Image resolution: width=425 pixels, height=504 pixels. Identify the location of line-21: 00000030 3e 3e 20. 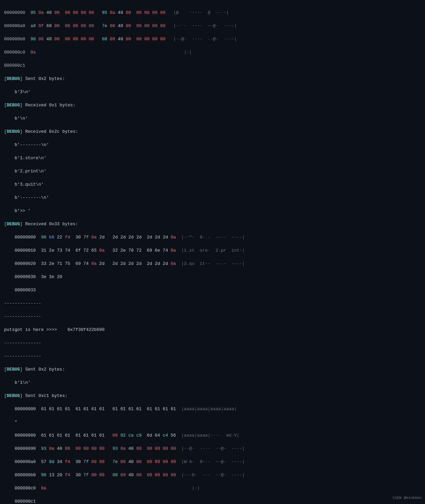
(212, 277).